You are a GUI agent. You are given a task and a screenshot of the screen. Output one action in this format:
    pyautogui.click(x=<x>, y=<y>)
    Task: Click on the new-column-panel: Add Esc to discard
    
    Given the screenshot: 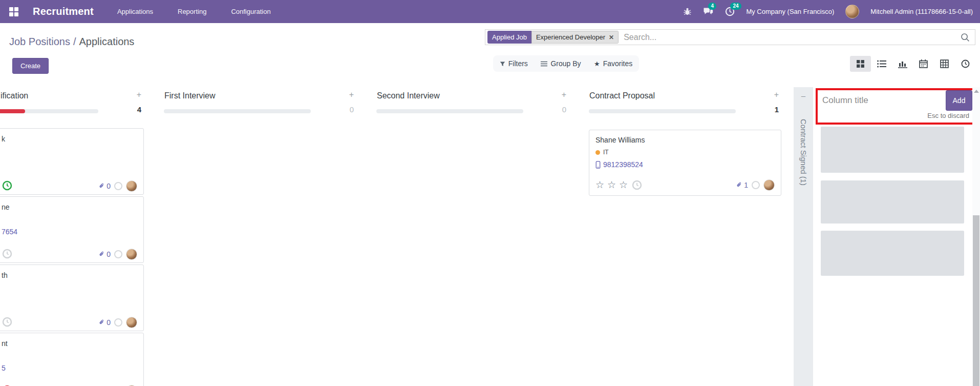 What is the action you would take?
    pyautogui.click(x=897, y=237)
    